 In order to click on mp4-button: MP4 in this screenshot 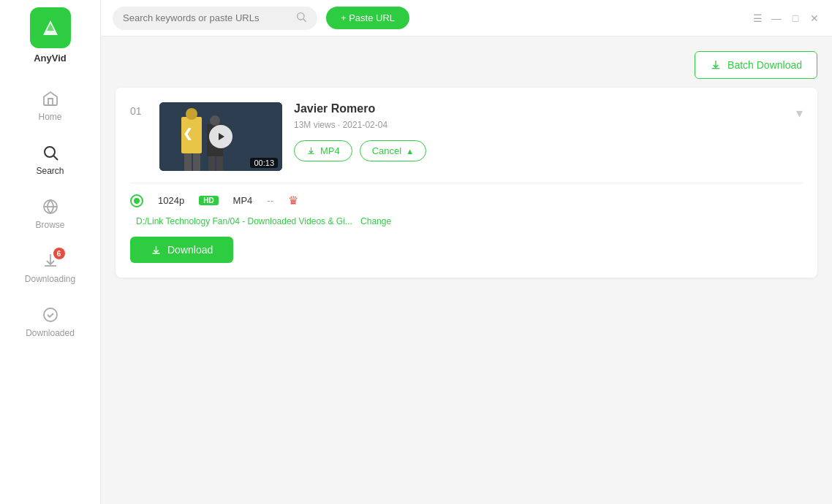, I will do `click(323, 150)`.